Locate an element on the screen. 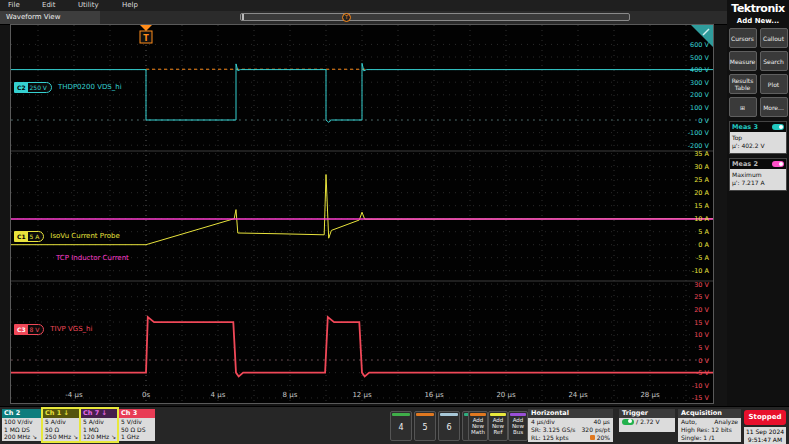  wave-5-button: 5 is located at coordinates (425, 426).